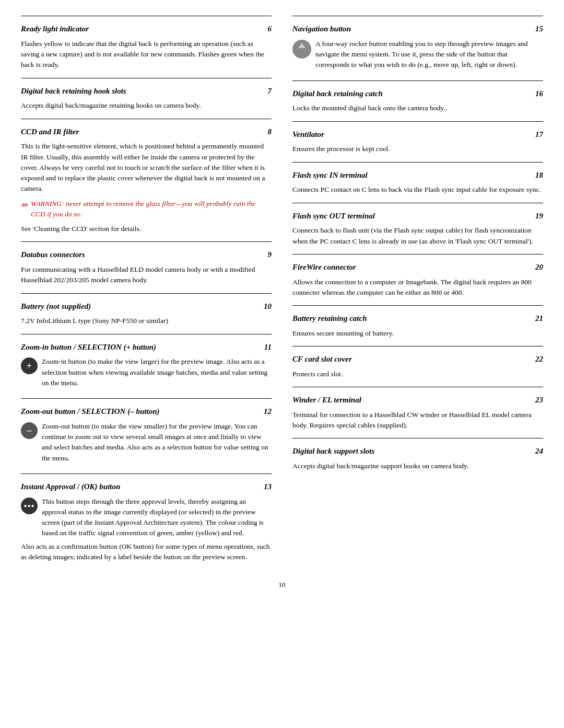 This screenshot has height=728, width=564. I want to click on section-winder-el-terminal: Winder / EL terminal23Terminal for conne…, so click(418, 411).